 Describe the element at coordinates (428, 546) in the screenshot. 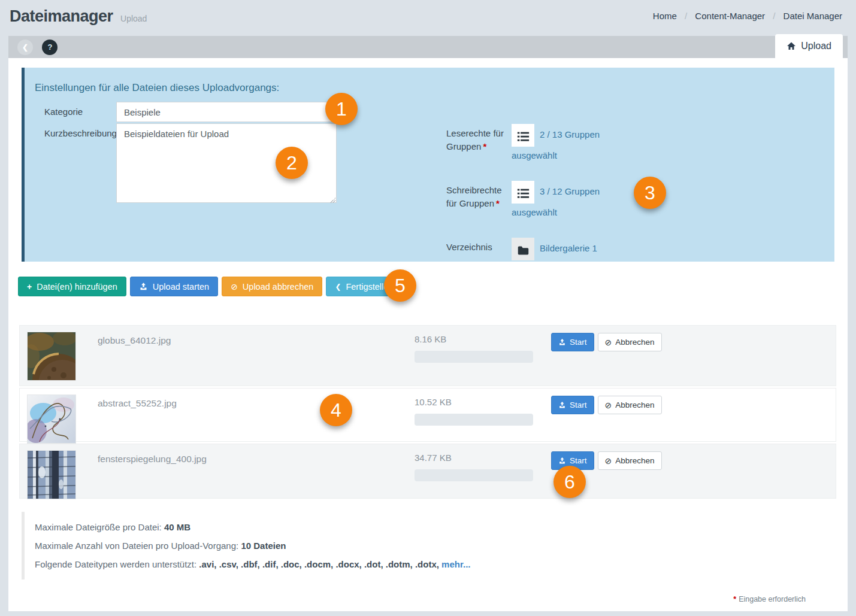

I see `upload-limits-info: Maximale Dateigröße pro Datei: 40 MB Max…` at that location.